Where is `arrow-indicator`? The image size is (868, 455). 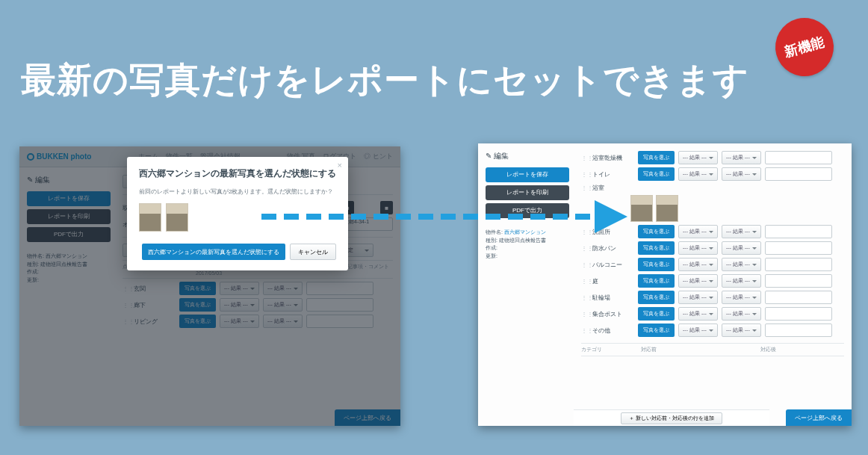
arrow-indicator is located at coordinates (456, 217).